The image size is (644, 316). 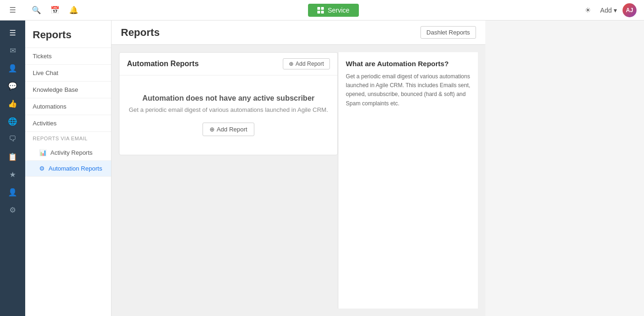 I want to click on sidebar-section-label: Reports via Email, so click(x=68, y=138).